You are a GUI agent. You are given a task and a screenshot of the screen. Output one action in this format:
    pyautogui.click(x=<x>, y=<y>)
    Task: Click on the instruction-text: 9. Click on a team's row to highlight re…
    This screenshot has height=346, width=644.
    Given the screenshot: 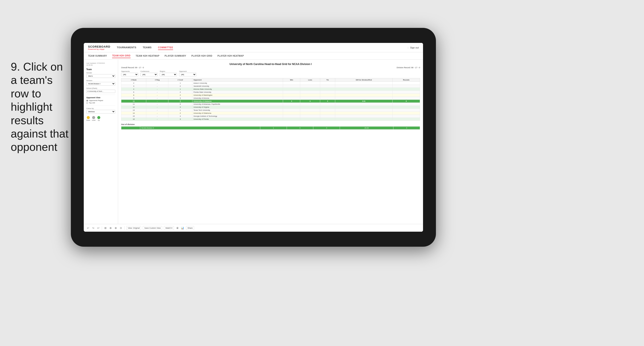 What is the action you would take?
    pyautogui.click(x=41, y=107)
    